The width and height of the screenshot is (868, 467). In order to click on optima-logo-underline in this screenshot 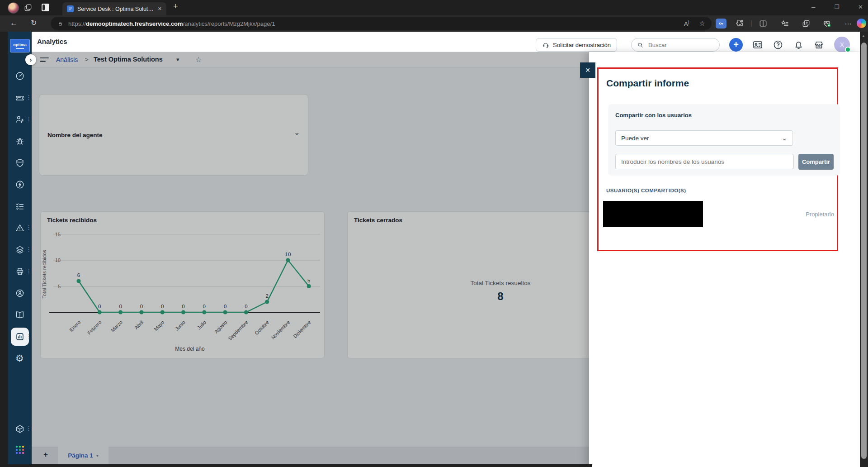, I will do `click(20, 48)`.